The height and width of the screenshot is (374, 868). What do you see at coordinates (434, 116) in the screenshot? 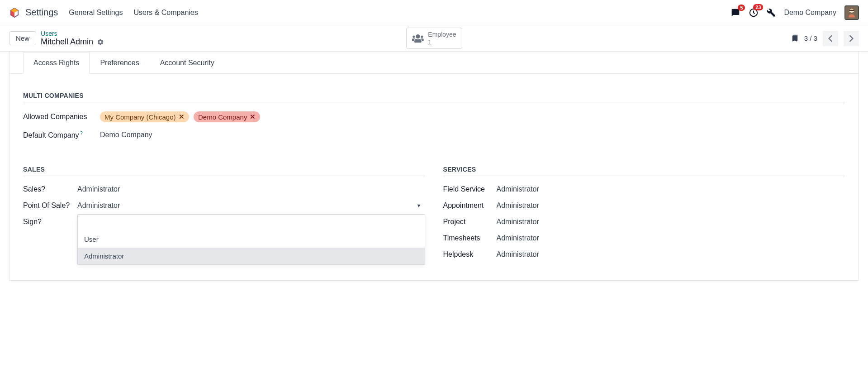
I see `section-multi-companies: MULTI COMPANIES Allowed Companies My Com…` at bounding box center [434, 116].